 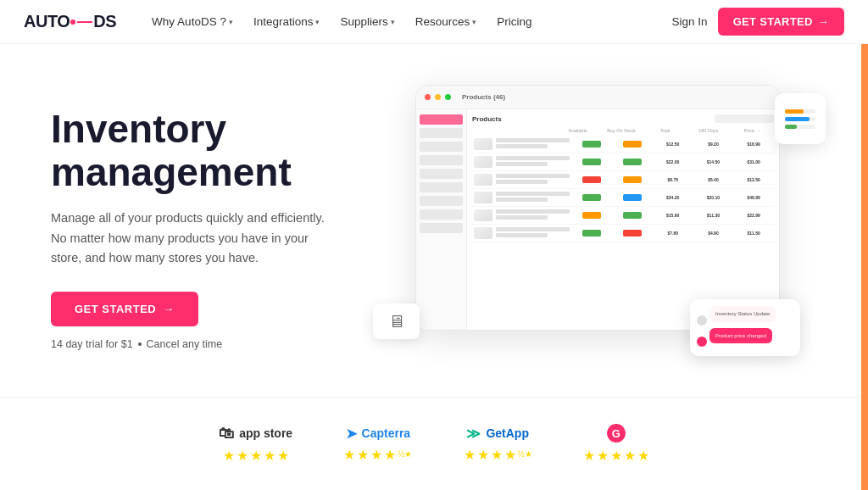 What do you see at coordinates (92, 344) in the screenshot?
I see `trial-text: 14 day trial for $1` at bounding box center [92, 344].